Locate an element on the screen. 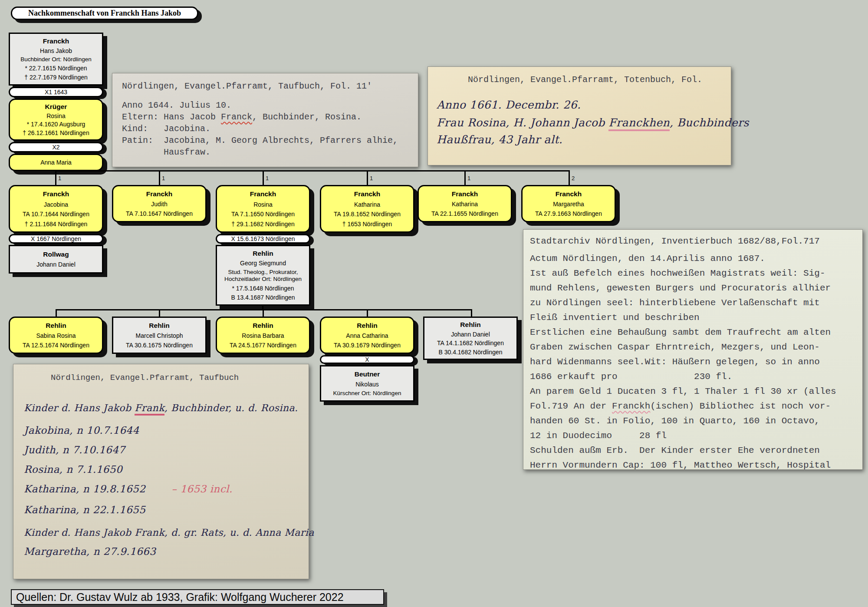 The image size is (868, 607). connector-gen2-horizontal is located at coordinates (264, 310).